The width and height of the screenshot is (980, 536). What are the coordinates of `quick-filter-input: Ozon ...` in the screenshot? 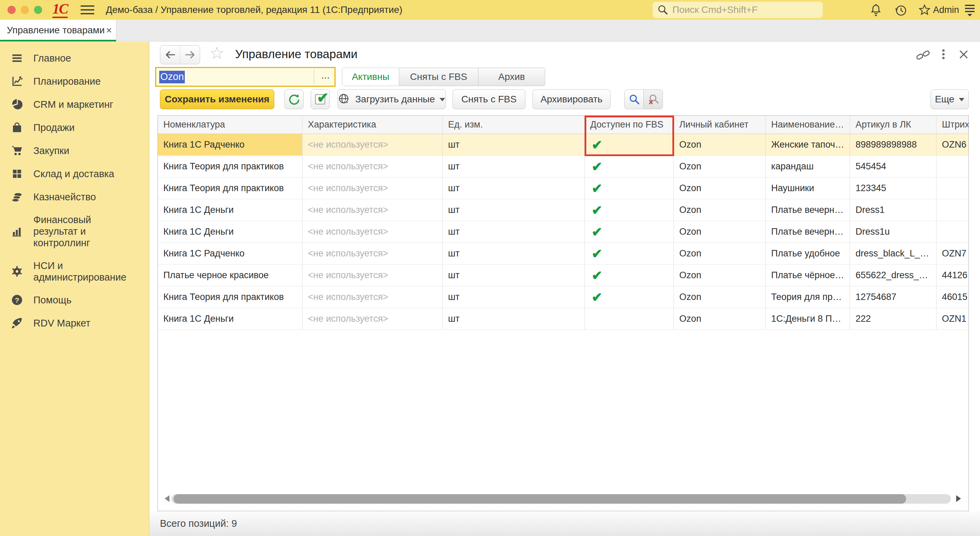 It's located at (245, 77).